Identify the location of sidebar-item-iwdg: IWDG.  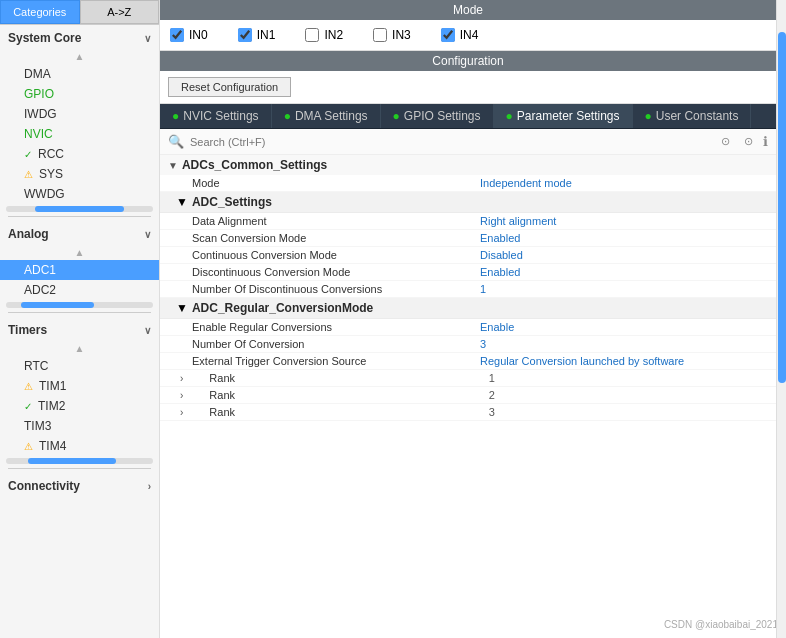
(80, 114).